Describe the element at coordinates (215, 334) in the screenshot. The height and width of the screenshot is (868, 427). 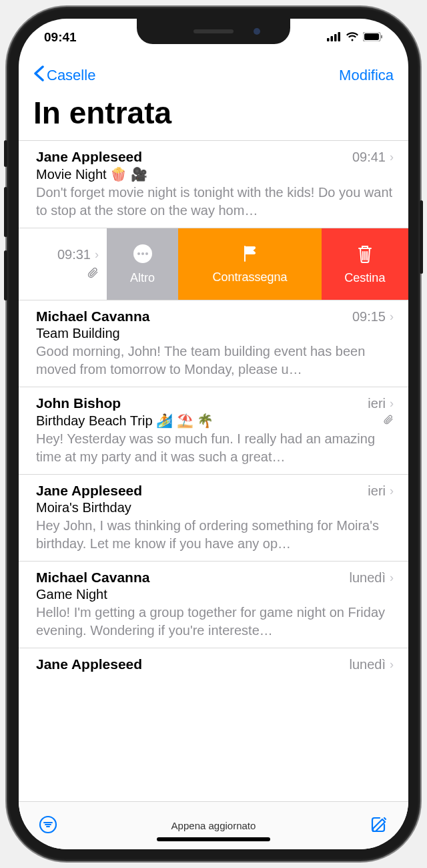
I see `mail-subject: Team Building` at that location.